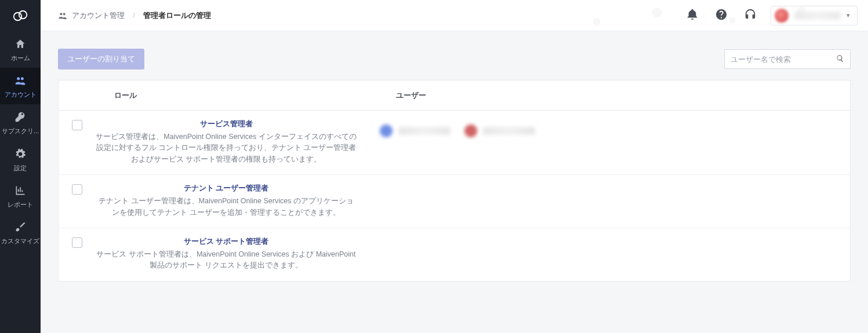  Describe the element at coordinates (99, 16) in the screenshot. I see `breadcrumb-section-label: アカウント管理` at that location.